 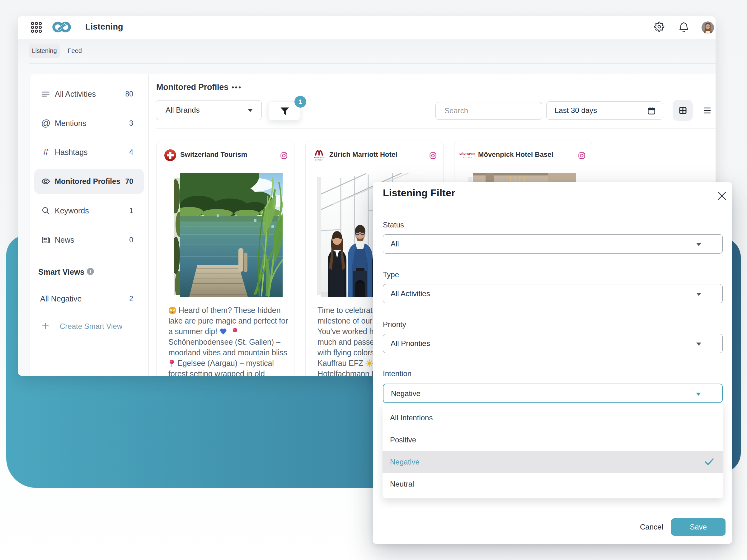 What do you see at coordinates (319, 158) in the screenshot?
I see `svg-text: MARRIOTT` at bounding box center [319, 158].